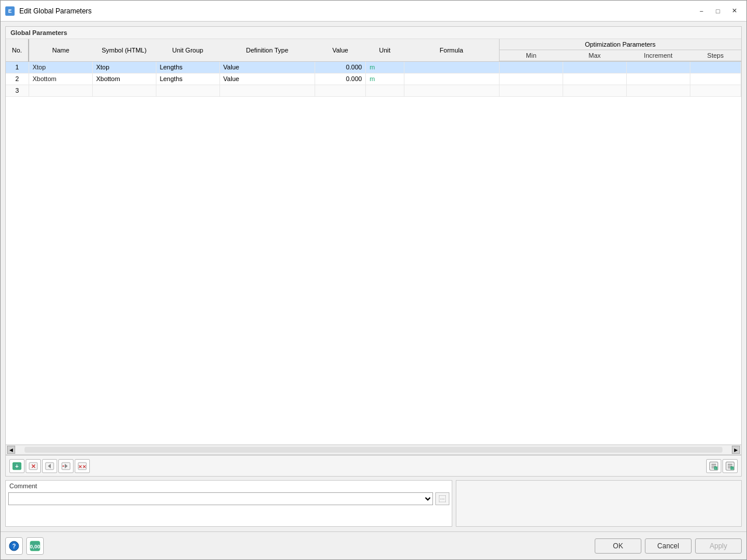 Image resolution: width=747 pixels, height=560 pixels. I want to click on col-min: Min, so click(531, 56).